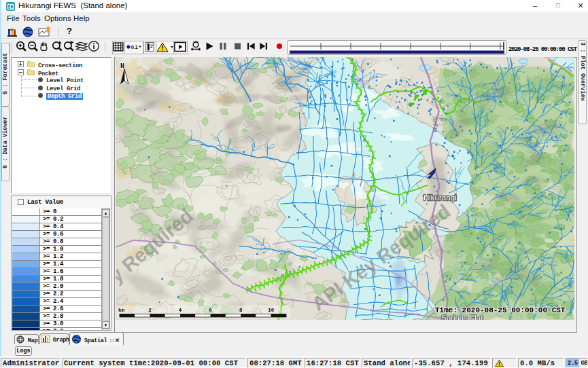 This screenshot has height=368, width=588. I want to click on svg-text: Time: 2020-08-25 00:00:00 CST, so click(500, 310).